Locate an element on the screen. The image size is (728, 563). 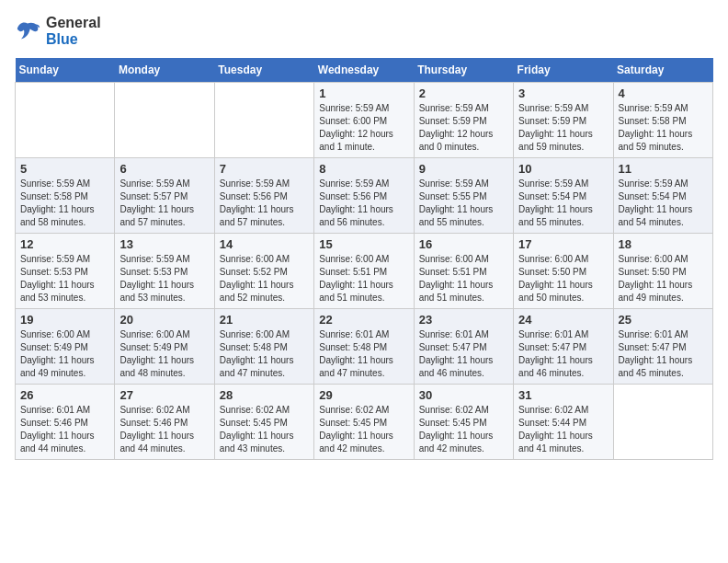
calendar-week-2: 5 Sunrise: 5:59 AM Sunset: 5:58 PM Dayli… is located at coordinates (364, 196).